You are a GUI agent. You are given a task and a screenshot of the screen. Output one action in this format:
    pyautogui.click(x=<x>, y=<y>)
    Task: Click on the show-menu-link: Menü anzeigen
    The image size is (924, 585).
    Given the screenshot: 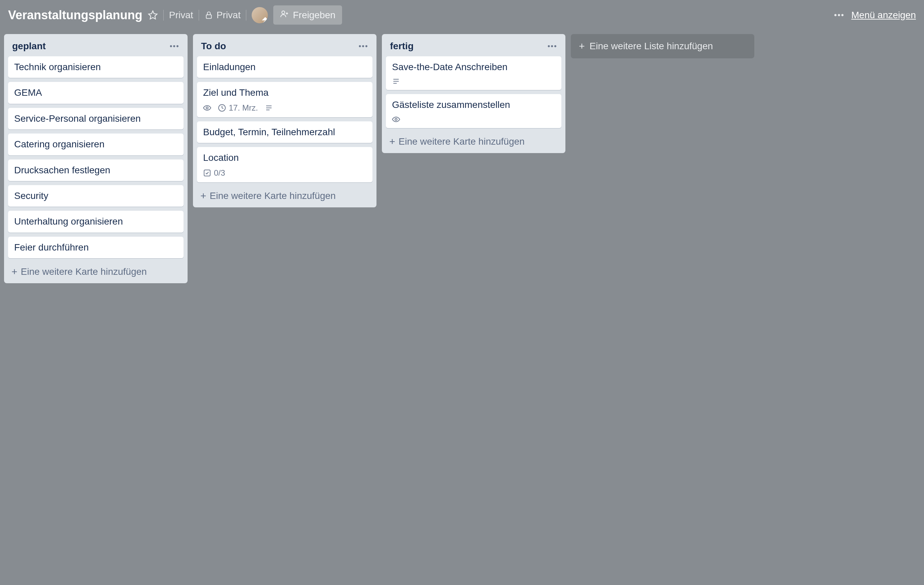 What is the action you would take?
    pyautogui.click(x=884, y=15)
    